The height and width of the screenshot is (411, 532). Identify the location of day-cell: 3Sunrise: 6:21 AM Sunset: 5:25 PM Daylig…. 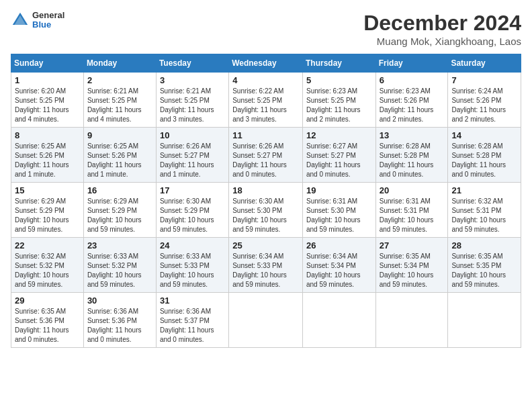
(192, 100).